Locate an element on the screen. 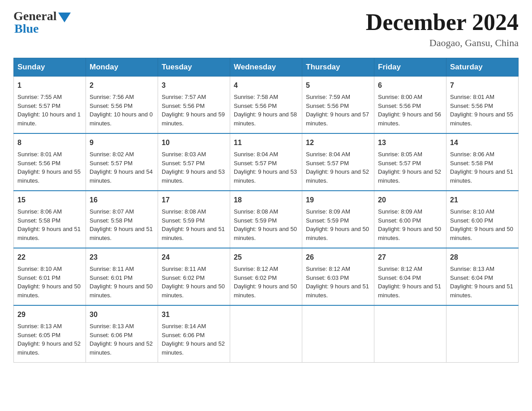  sunrise-label: Sunrise: 7:59 AM is located at coordinates (328, 97).